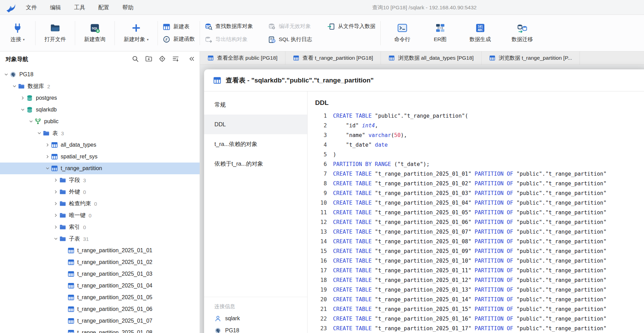 This screenshot has width=644, height=333. What do you see at coordinates (80, 8) in the screenshot?
I see `menu-tools: 工具` at bounding box center [80, 8].